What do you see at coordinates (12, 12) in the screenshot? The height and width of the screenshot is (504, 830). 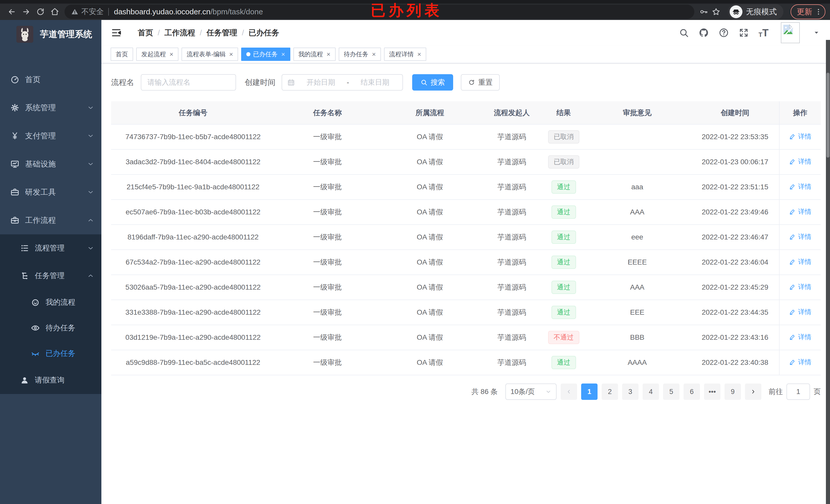 I see `browser-back-button` at bounding box center [12, 12].